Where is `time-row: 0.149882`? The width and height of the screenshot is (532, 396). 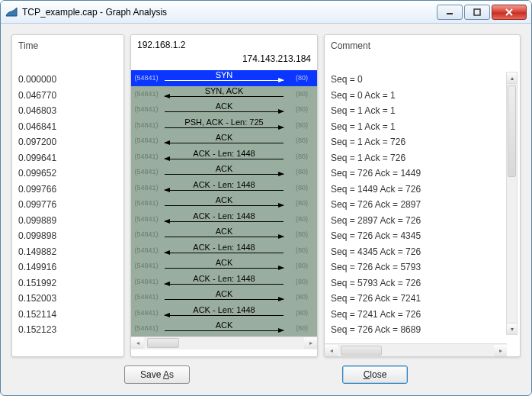 time-row: 0.149882 is located at coordinates (68, 252).